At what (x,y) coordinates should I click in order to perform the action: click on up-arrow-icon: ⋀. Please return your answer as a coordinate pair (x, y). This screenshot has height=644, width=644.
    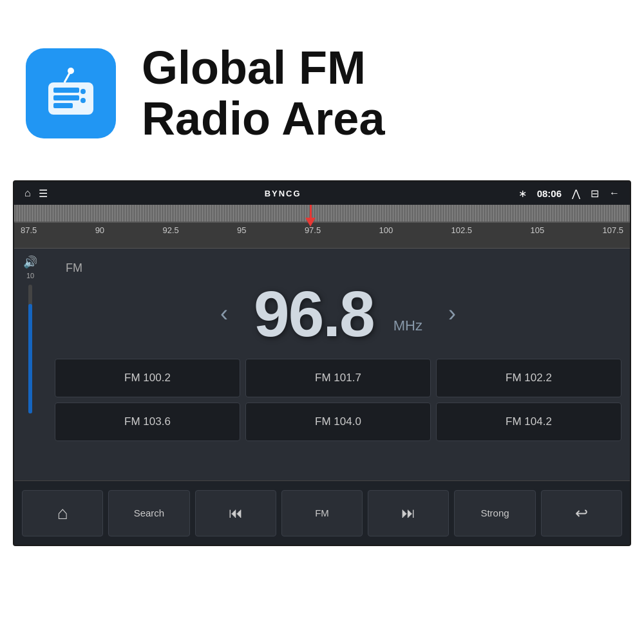
    Looking at the image, I should click on (576, 193).